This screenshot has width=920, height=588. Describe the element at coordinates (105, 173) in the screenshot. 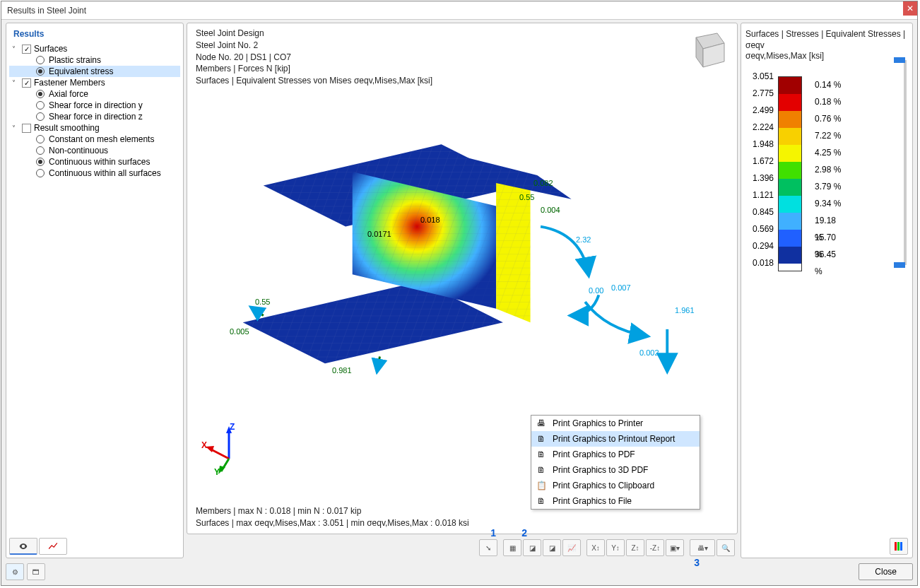

I see `tree-label: Continuous within all surfaces` at that location.